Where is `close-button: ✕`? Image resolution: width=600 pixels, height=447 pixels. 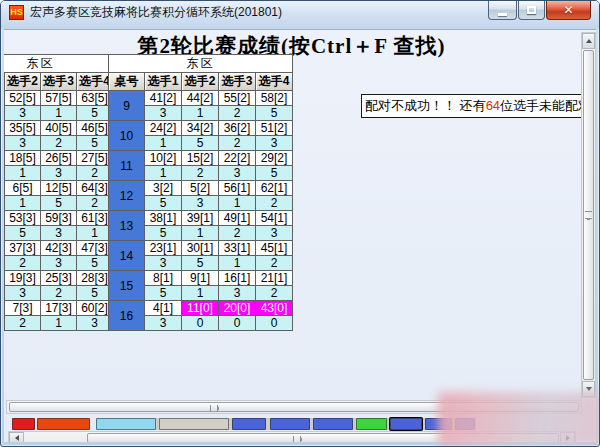 close-button: ✕ is located at coordinates (568, 10).